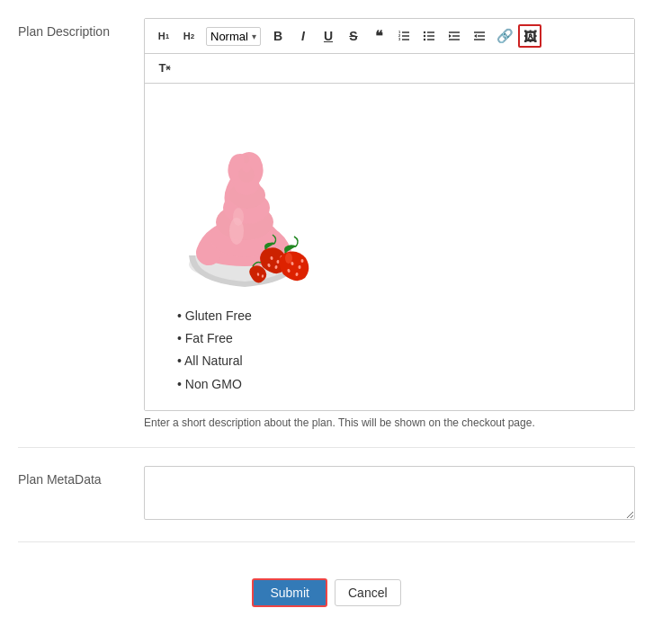 The image size is (653, 644). Describe the element at coordinates (389, 351) in the screenshot. I see `bullet-list: Gluten Free Fat Free All Natural Non GMO` at that location.